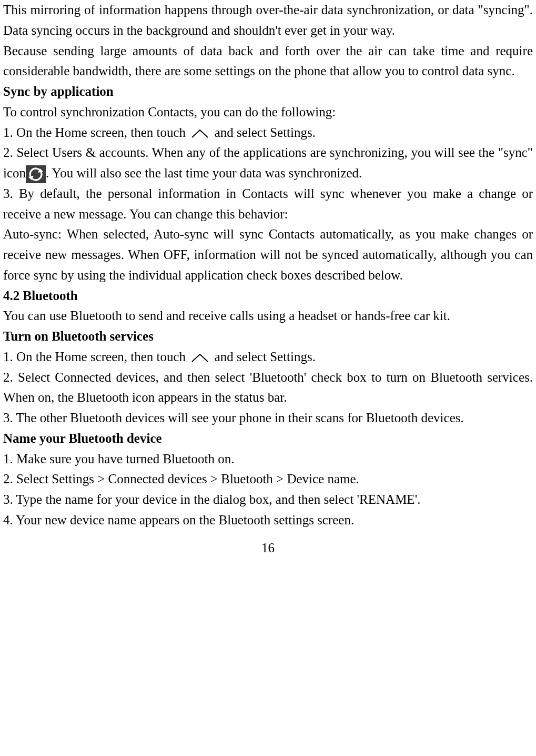 This screenshot has width=536, height=756. I want to click on sync-step-1-text-b: and select Settings., so click(265, 133).